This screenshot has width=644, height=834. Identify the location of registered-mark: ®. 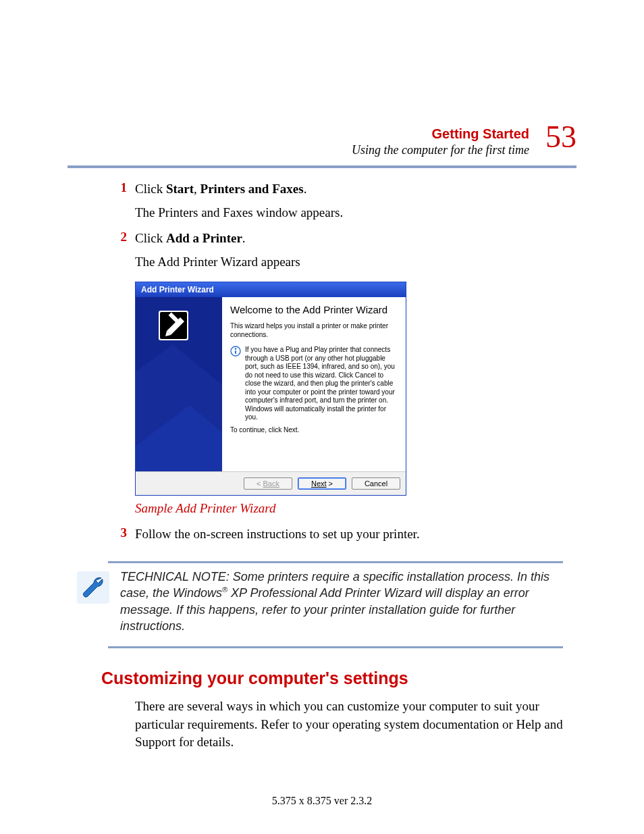
(225, 590).